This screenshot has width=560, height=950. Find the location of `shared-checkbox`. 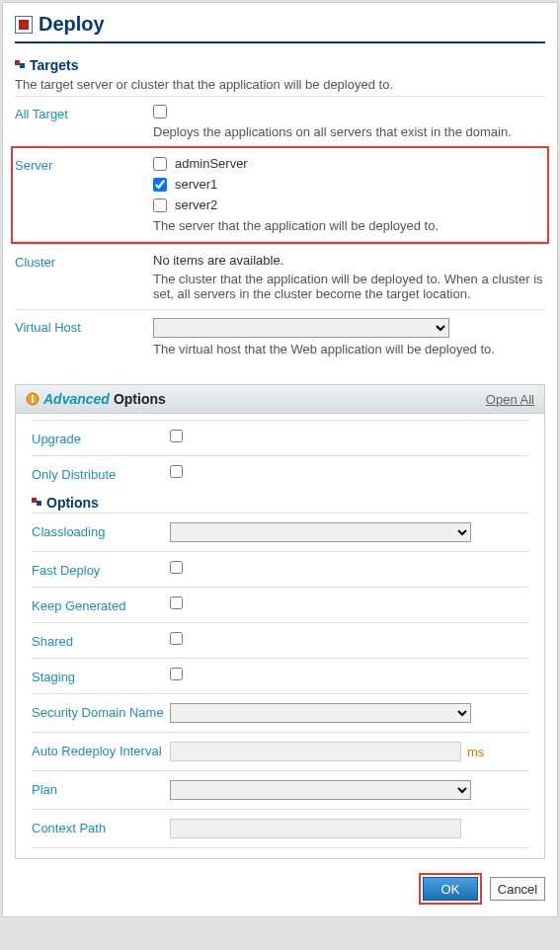

shared-checkbox is located at coordinates (176, 638).